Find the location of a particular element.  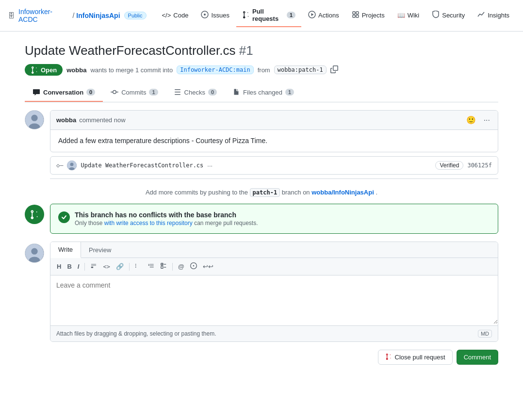

toolbar-heading-btn: H is located at coordinates (59, 267).